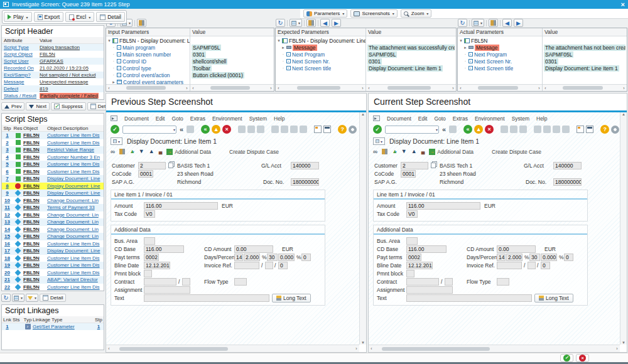 Image resolution: width=628 pixels, height=364 pixels. What do you see at coordinates (44, 89) in the screenshot?
I see `value-link: 819` at bounding box center [44, 89].